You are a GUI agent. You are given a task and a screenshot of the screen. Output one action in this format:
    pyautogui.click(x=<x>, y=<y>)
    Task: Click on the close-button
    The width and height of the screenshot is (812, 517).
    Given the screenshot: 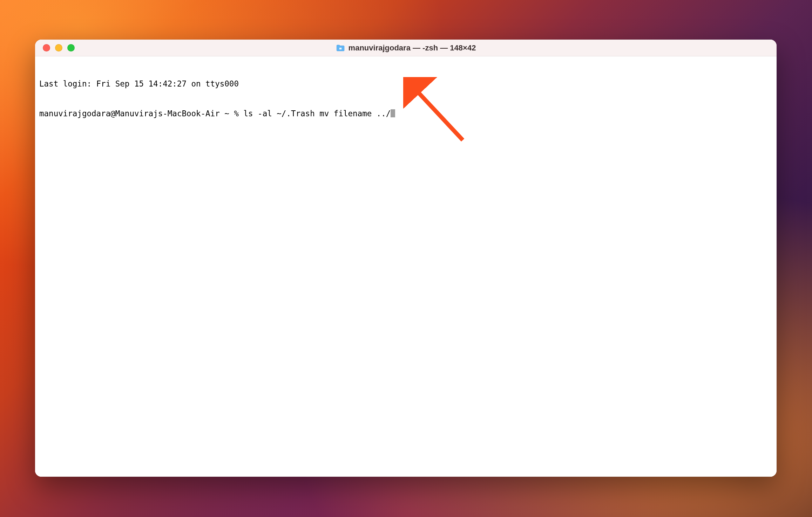 What is the action you would take?
    pyautogui.click(x=46, y=48)
    